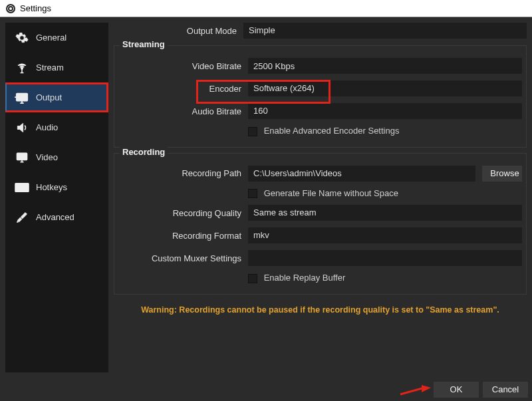 Image resolution: width=532 pixels, height=401 pixels. Describe the element at coordinates (144, 44) in the screenshot. I see `streaming-title: Streaming` at that location.